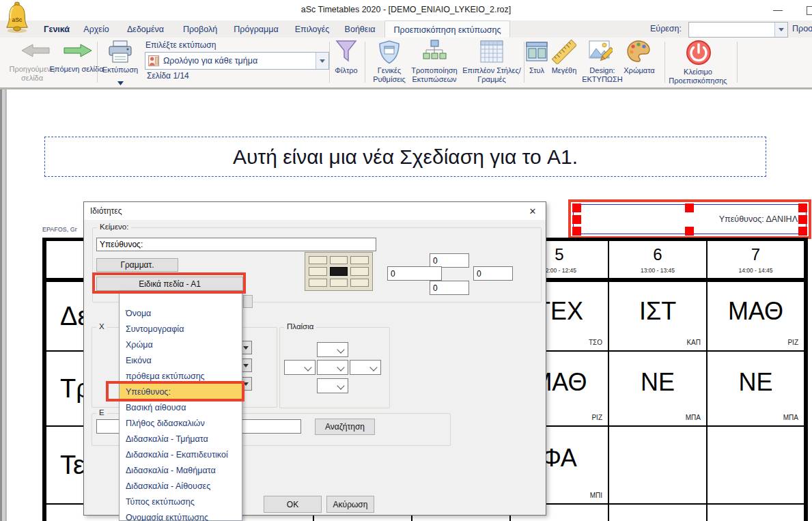 Image resolution: width=812 pixels, height=521 pixels. I want to click on tab-dedomena: Δεδομένα, so click(145, 29).